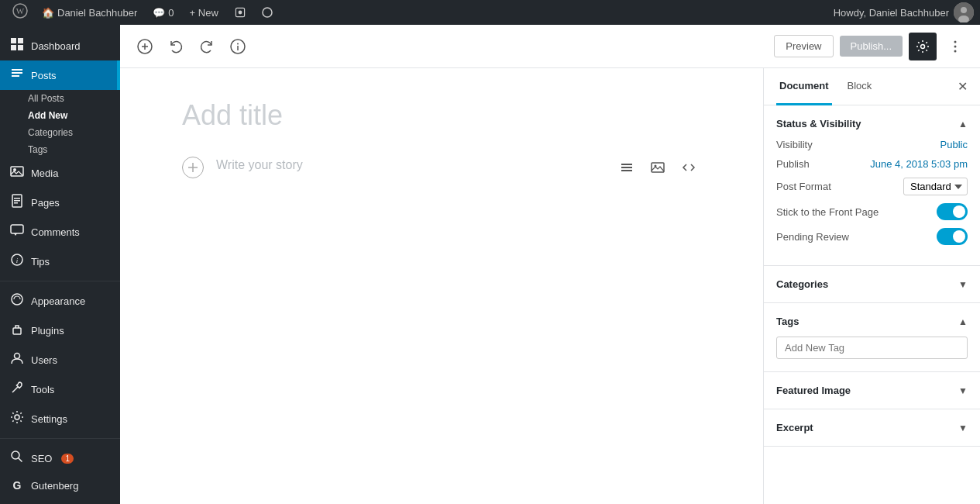  Describe the element at coordinates (60, 281) in the screenshot. I see `sidebar-divider` at that location.